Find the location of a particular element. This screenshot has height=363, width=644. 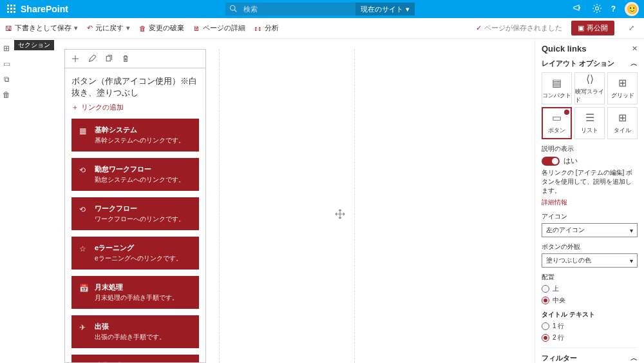

webpart-toolbar is located at coordinates (135, 59).